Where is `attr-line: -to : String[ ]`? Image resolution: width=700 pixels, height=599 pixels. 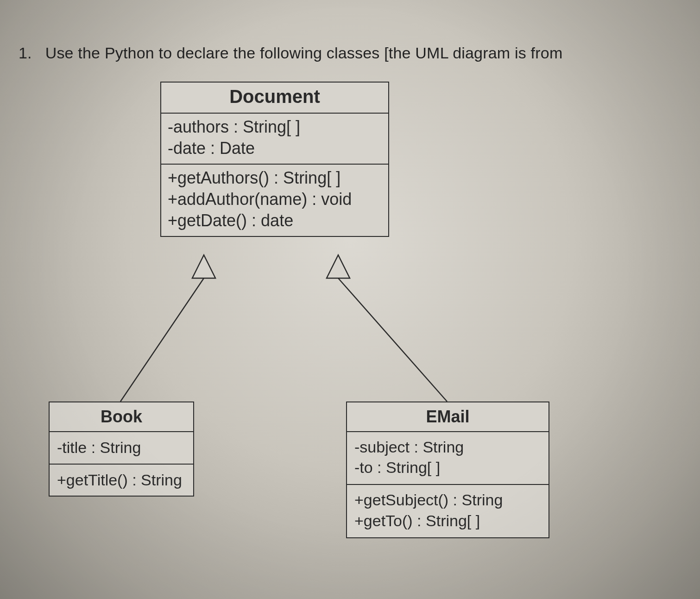 attr-line: -to : String[ ] is located at coordinates (448, 467).